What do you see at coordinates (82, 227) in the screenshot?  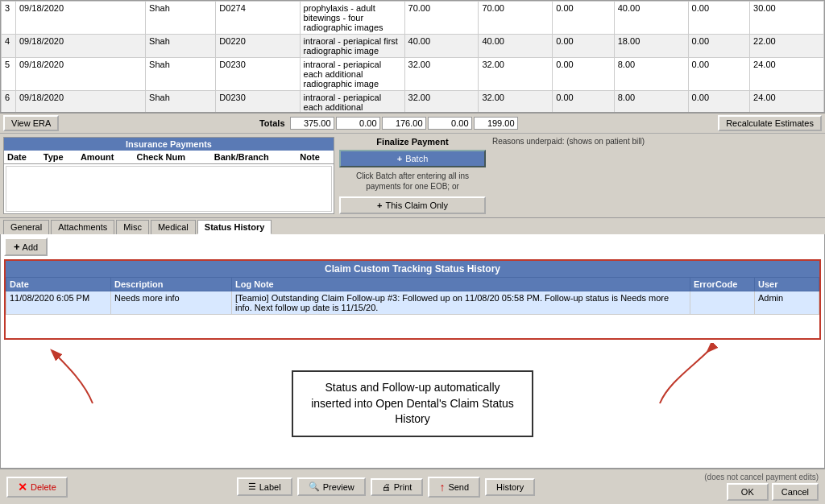 I see `tab-attachments: Attachments` at bounding box center [82, 227].